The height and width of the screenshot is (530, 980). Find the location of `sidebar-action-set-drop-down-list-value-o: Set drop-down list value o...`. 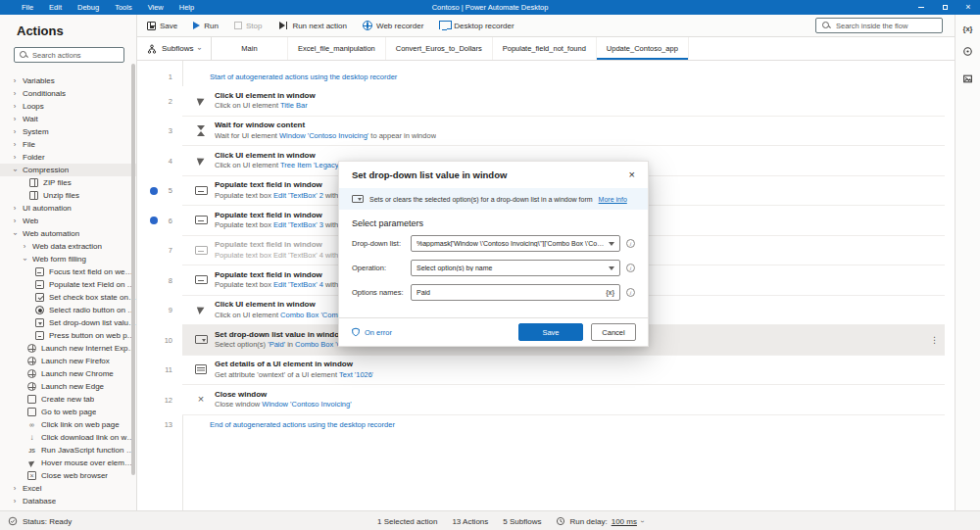

sidebar-action-set-drop-down-list-value-o: Set drop-down list value o... is located at coordinates (69, 323).